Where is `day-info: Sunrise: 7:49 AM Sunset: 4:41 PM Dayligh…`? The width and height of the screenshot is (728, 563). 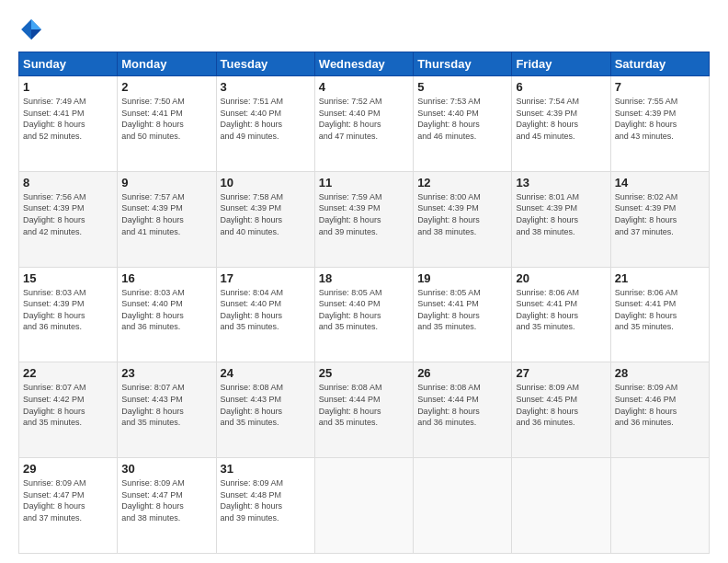
day-info: Sunrise: 7:49 AM Sunset: 4:41 PM Dayligh… is located at coordinates (68, 119).